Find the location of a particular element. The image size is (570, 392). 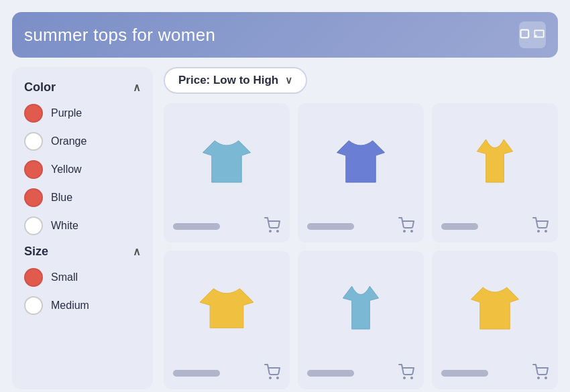

color-label-yellow: Yellow is located at coordinates (66, 170).